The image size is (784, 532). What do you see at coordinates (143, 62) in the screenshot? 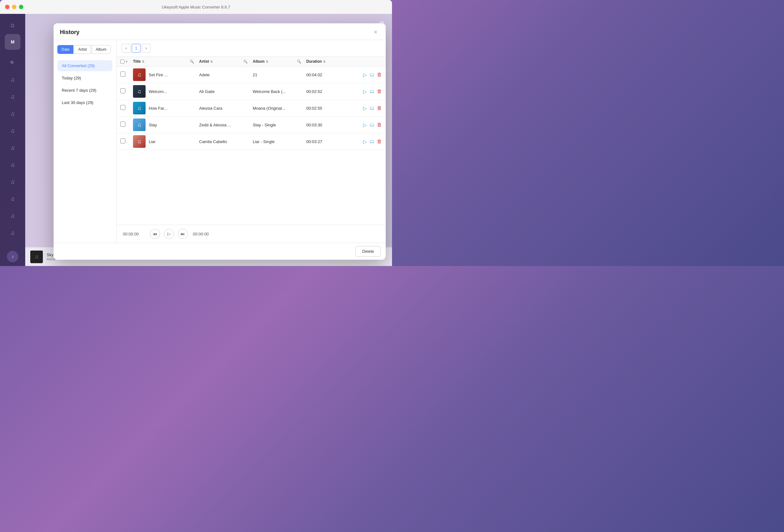
I see `title-sort-icon: ⇅` at bounding box center [143, 62].